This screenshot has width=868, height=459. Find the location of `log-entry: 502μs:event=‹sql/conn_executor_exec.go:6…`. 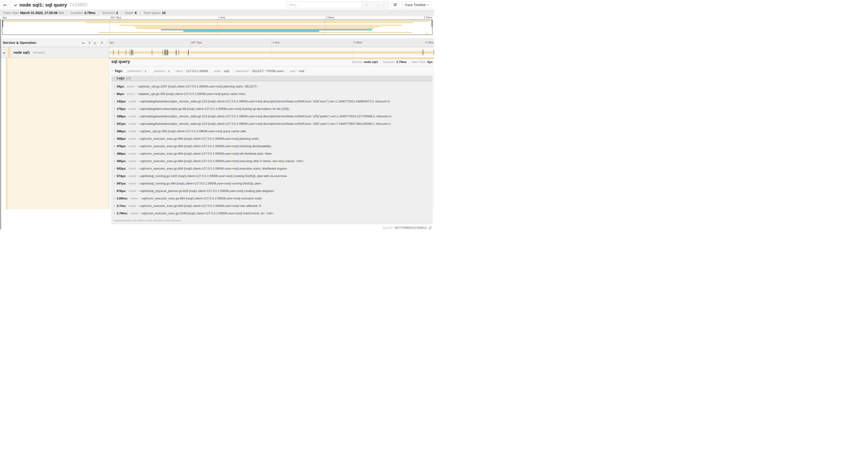

log-entry: 502μs:event=‹sql/conn_executor_exec.go:6… is located at coordinates (272, 168).